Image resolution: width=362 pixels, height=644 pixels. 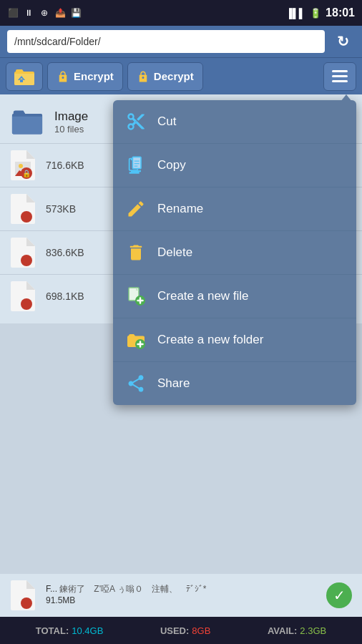 What do you see at coordinates (235, 384) in the screenshot?
I see `menu-item-share: Share` at bounding box center [235, 384].